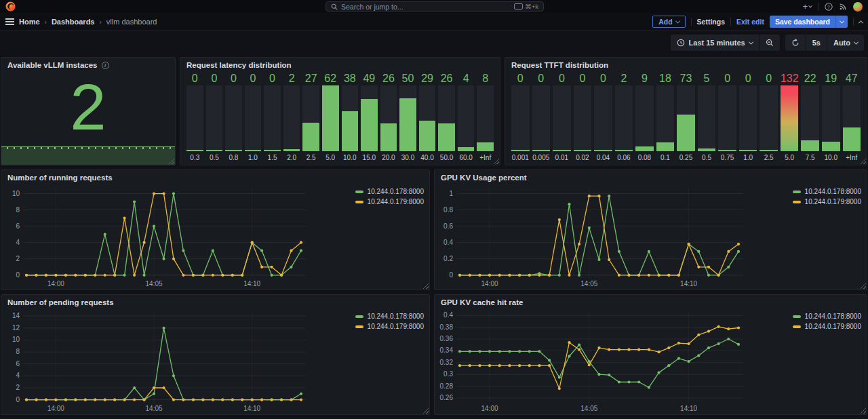 This screenshot has height=419, width=868. I want to click on bar-label: 0.06, so click(624, 157).